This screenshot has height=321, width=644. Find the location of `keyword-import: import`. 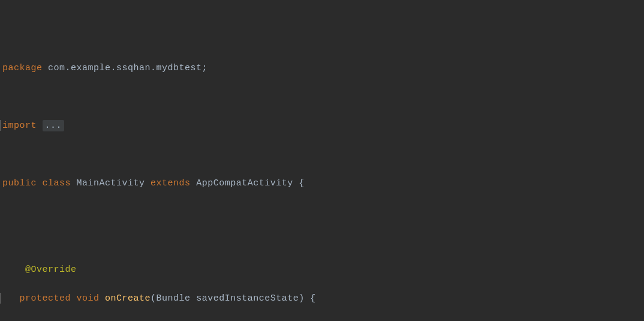

keyword-import: import is located at coordinates (19, 126).